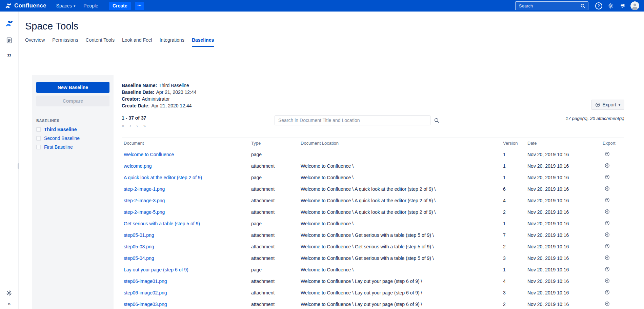  Describe the element at coordinates (144, 126) in the screenshot. I see `pagination-arrow: »` at that location.